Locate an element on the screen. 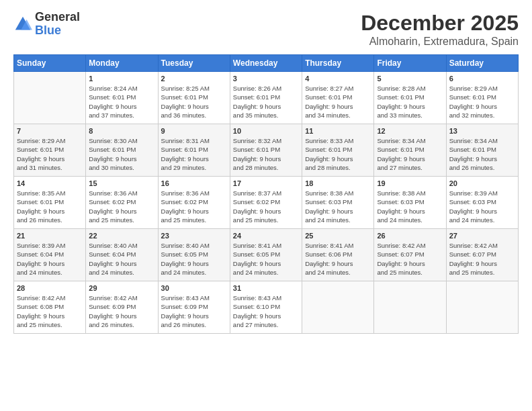 Image resolution: width=532 pixels, height=411 pixels. day-info: Sunrise: 8:30 AM Sunset: 6:01 PM Dayligh… is located at coordinates (122, 154).